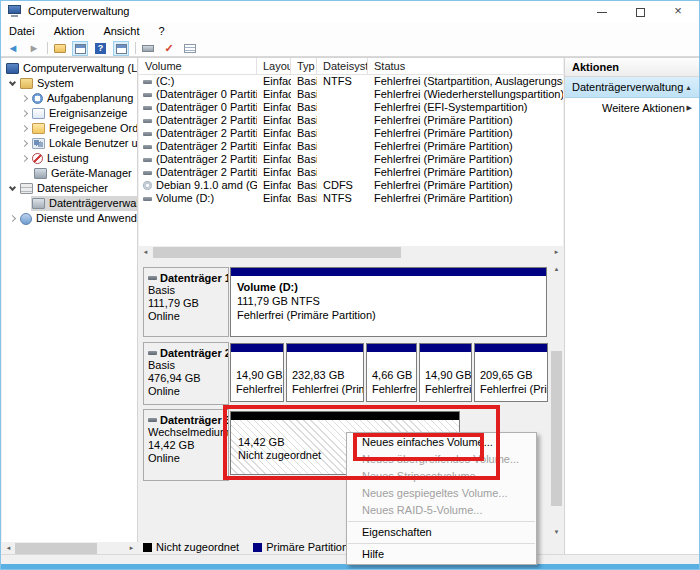  What do you see at coordinates (198, 66) in the screenshot?
I see `column-header-volume: Volume` at bounding box center [198, 66].